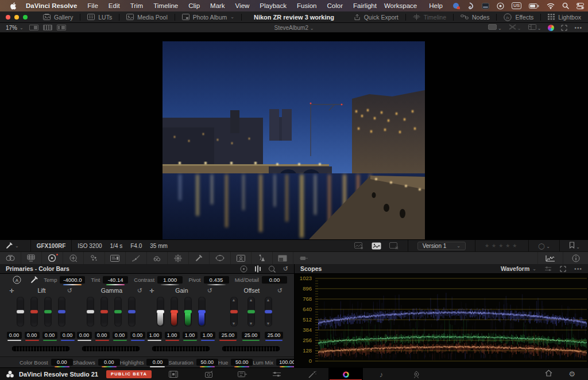 The height and width of the screenshot is (380, 588). What do you see at coordinates (68, 335) in the screenshot?
I see `lift-blue-value: 0.00` at bounding box center [68, 335].